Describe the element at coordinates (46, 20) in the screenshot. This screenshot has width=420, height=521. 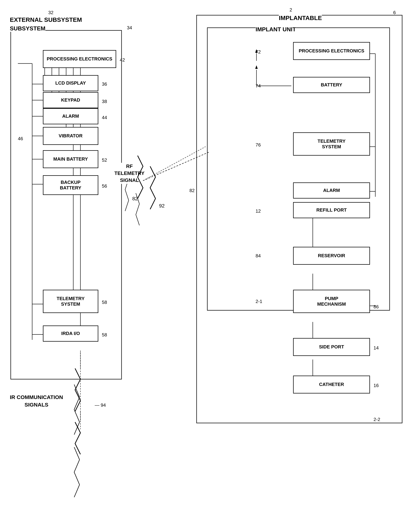
I see `external-subsystem-label: EXTERNAL SUBSYSTEM` at that location.